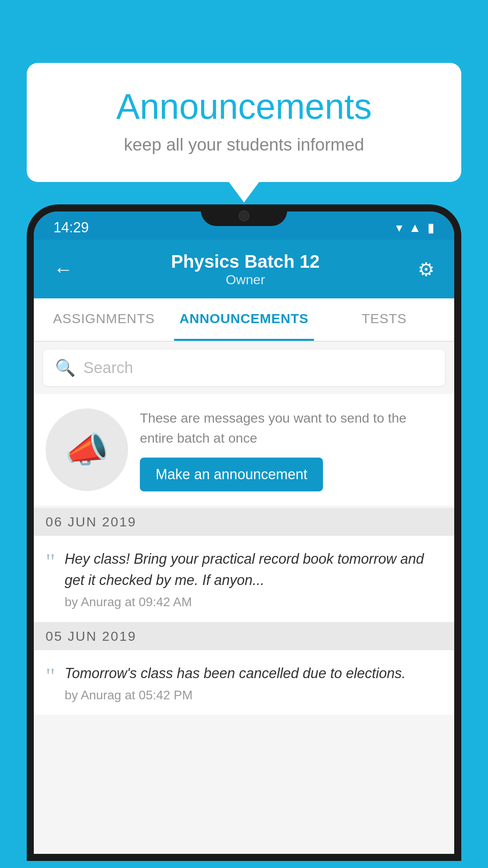 This screenshot has height=868, width=488. I want to click on announcement-text-wrap-2: Tomorrow's class has been cancelled due …, so click(254, 682).